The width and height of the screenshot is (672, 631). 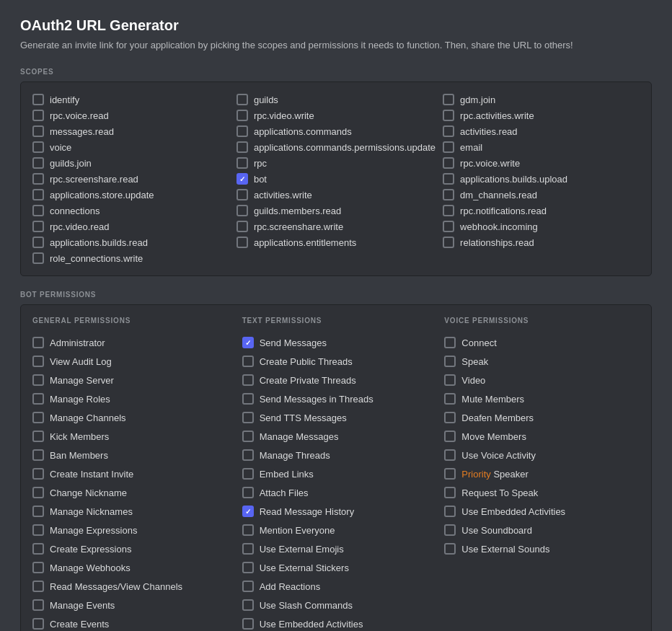 I want to click on scope-label-rpc.voice.write: rpc.voice.write, so click(x=490, y=163).